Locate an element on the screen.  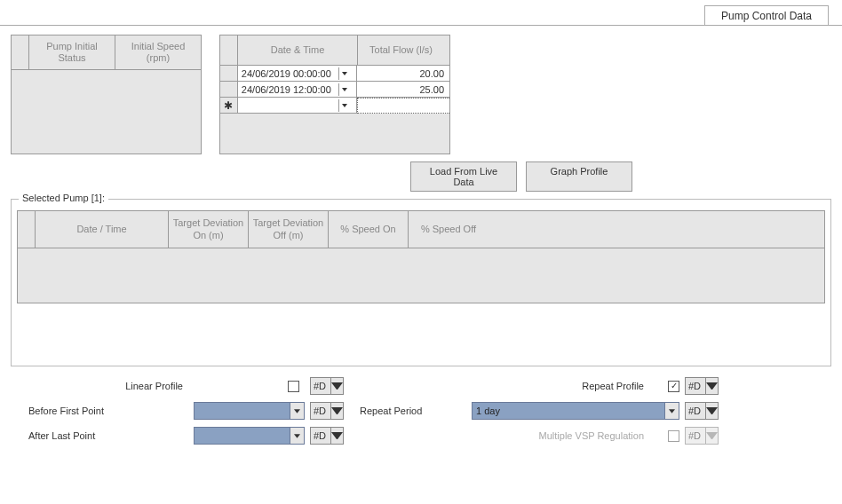
cell-value: 24/06/2019 00:00:00 is located at coordinates (286, 74).